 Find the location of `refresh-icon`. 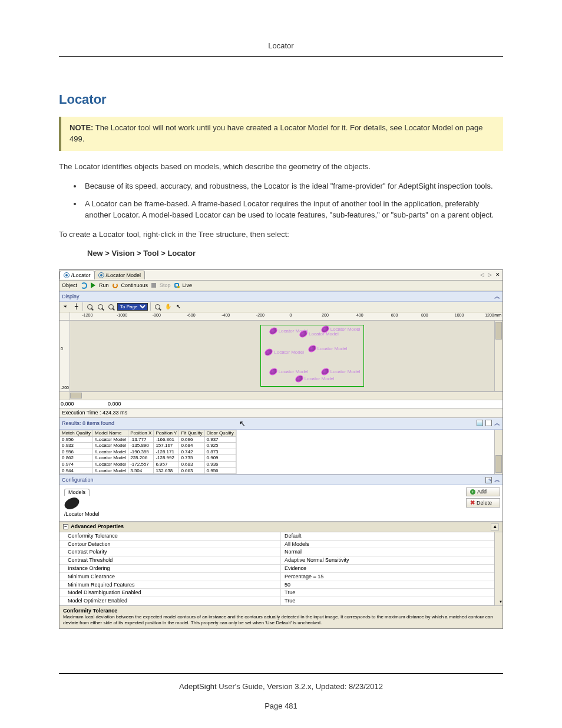

refresh-icon is located at coordinates (84, 285).